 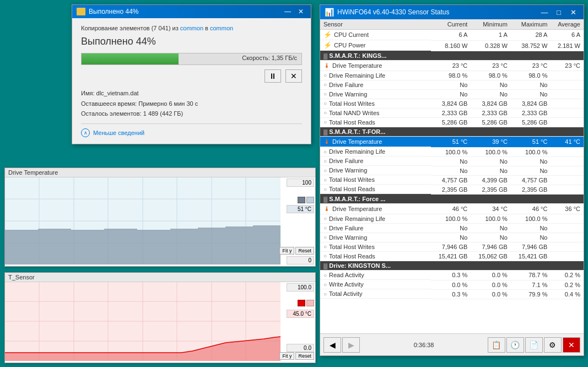 What do you see at coordinates (452, 142) in the screenshot?
I see `table-row: 🌡Drive Temperature 51 °C 39 °C 51 °C 41 …` at bounding box center [452, 142].